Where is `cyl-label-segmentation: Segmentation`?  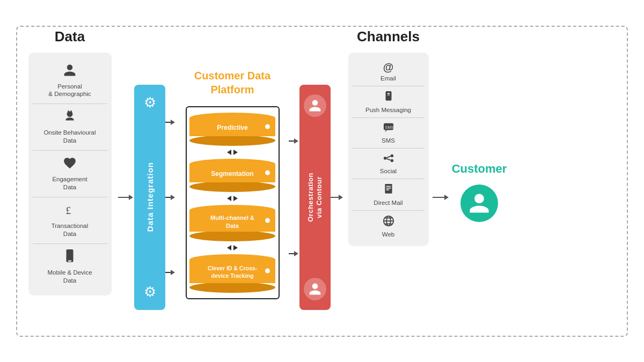
cyl-label-segmentation: Segmentation is located at coordinates (232, 176).